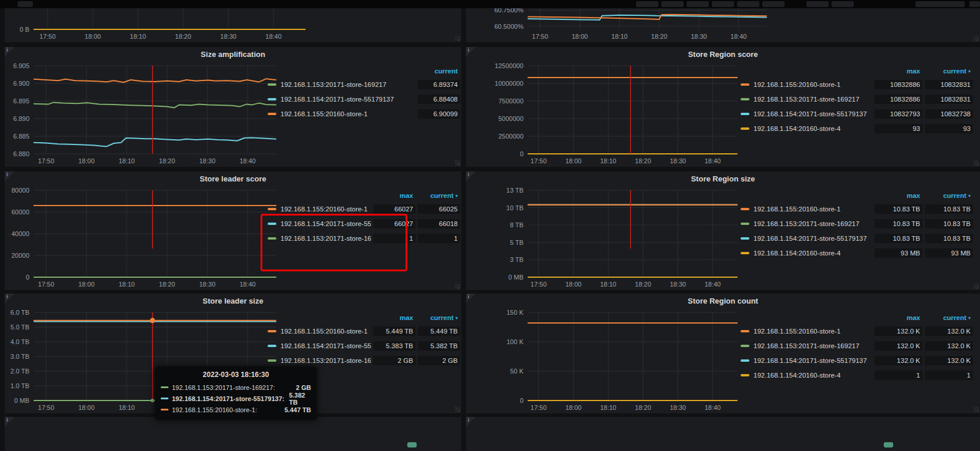 Image resolution: width=980 pixels, height=451 pixels. What do you see at coordinates (898, 253) in the screenshot?
I see `series-value: 93 MB` at bounding box center [898, 253].